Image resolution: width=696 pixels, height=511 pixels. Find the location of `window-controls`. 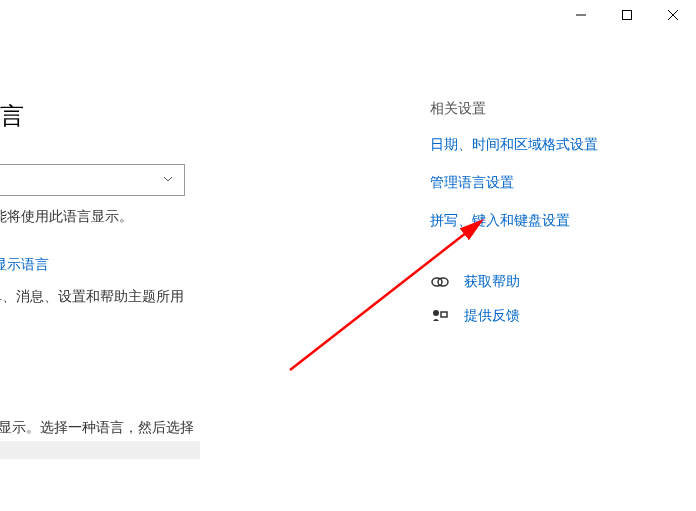

window-controls is located at coordinates (627, 15).